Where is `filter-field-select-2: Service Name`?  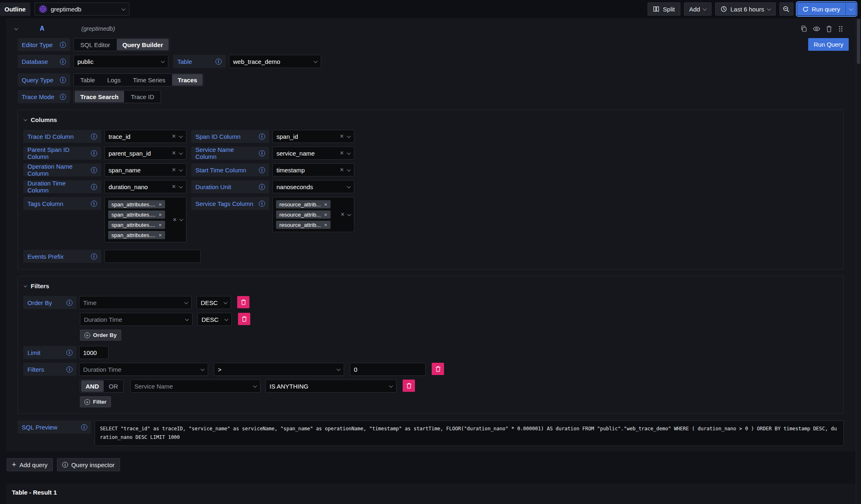
filter-field-select-2: Service Name is located at coordinates (195, 386).